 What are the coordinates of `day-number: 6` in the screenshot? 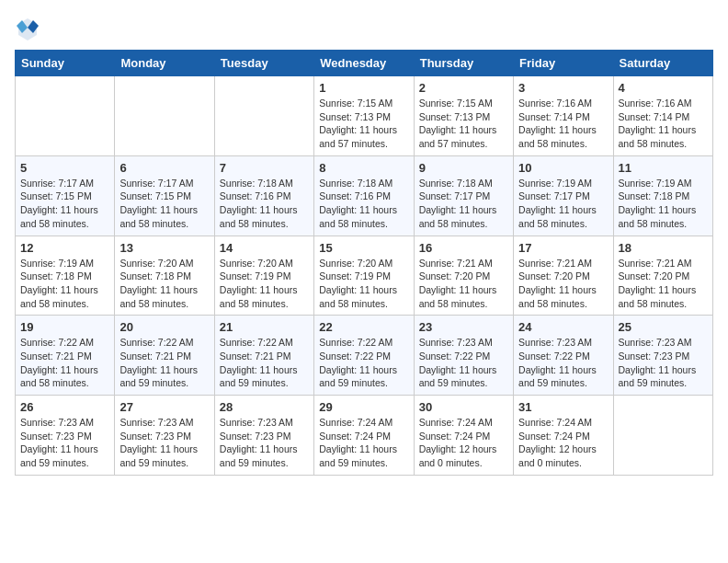 It's located at (164, 167).